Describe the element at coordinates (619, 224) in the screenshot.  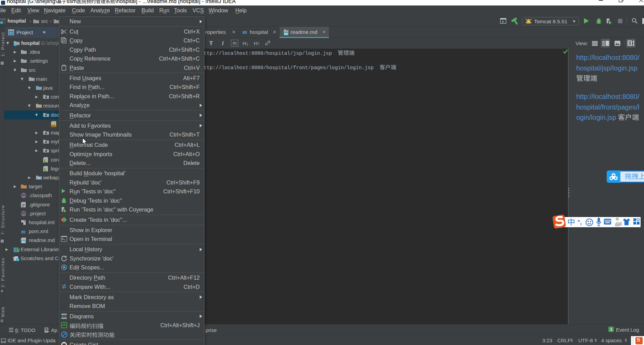
I see `svg-text: 20` at that location.